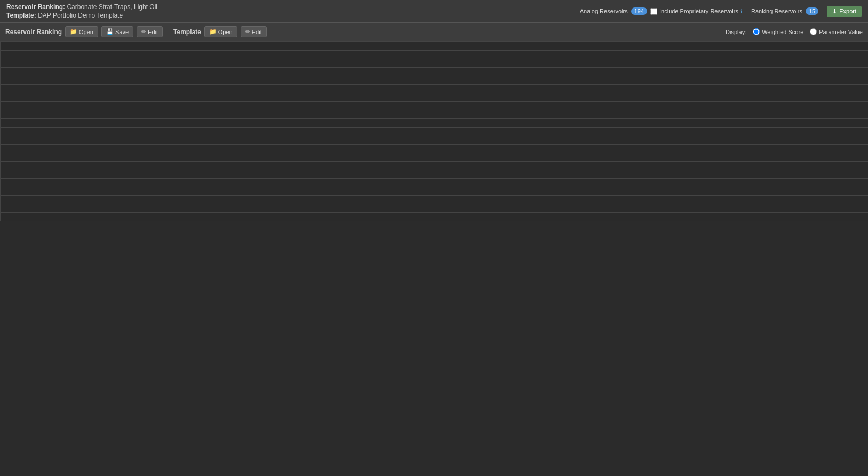 Image resolution: width=868 pixels, height=476 pixels. I want to click on template-folder-icon: 📁, so click(213, 32).